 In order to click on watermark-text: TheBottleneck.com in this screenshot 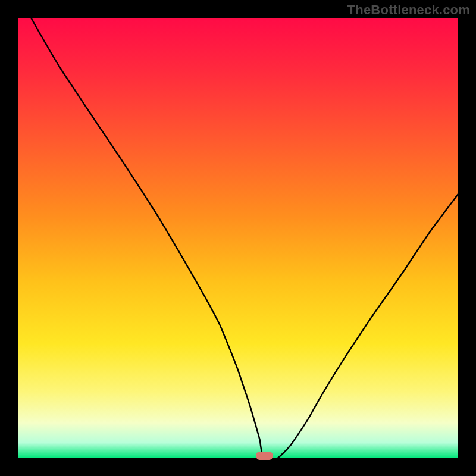, I will do `click(409, 10)`.